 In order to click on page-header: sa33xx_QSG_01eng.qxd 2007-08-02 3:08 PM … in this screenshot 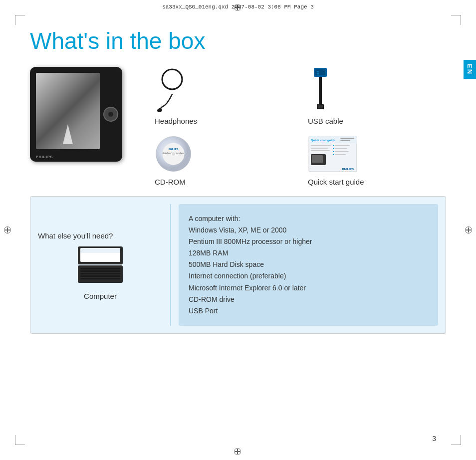, I will do `click(238, 7)`.